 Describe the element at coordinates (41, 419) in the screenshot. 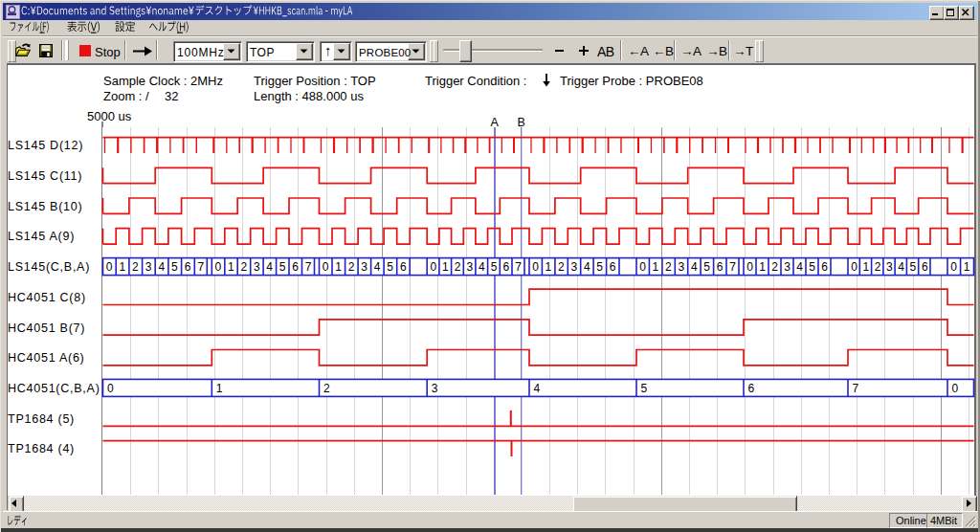

I see `svg-text: TP1684 (5)` at that location.